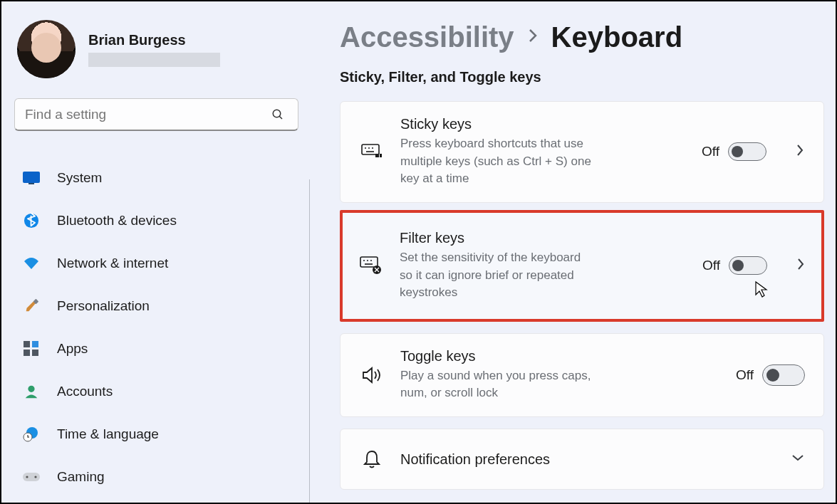 The width and height of the screenshot is (837, 504). What do you see at coordinates (798, 459) in the screenshot?
I see `chevron-down-icon` at bounding box center [798, 459].